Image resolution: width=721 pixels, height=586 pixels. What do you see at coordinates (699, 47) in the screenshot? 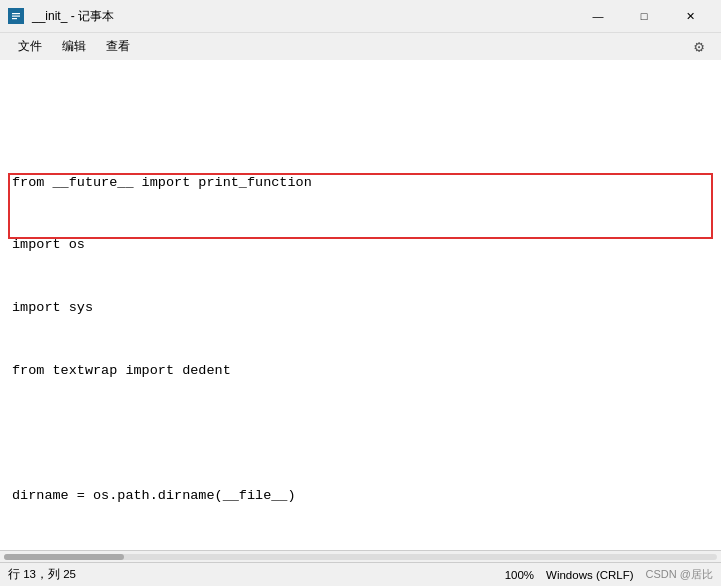
I see `settings-icon: ⚙` at bounding box center [699, 47].